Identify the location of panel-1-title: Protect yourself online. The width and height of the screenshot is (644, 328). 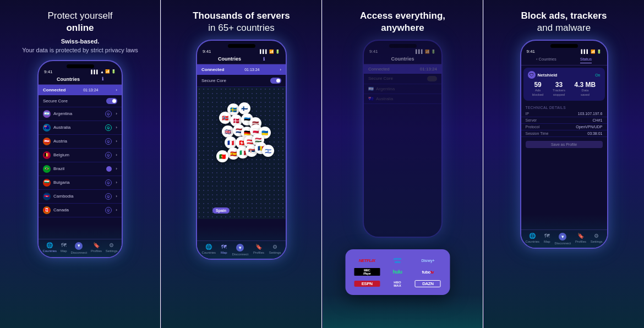
(80, 22).